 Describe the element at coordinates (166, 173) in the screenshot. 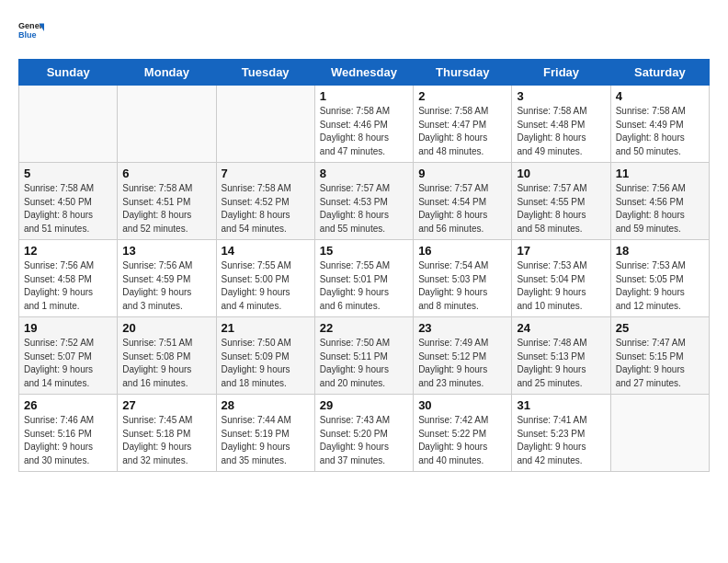

I see `day-number: 6` at that location.